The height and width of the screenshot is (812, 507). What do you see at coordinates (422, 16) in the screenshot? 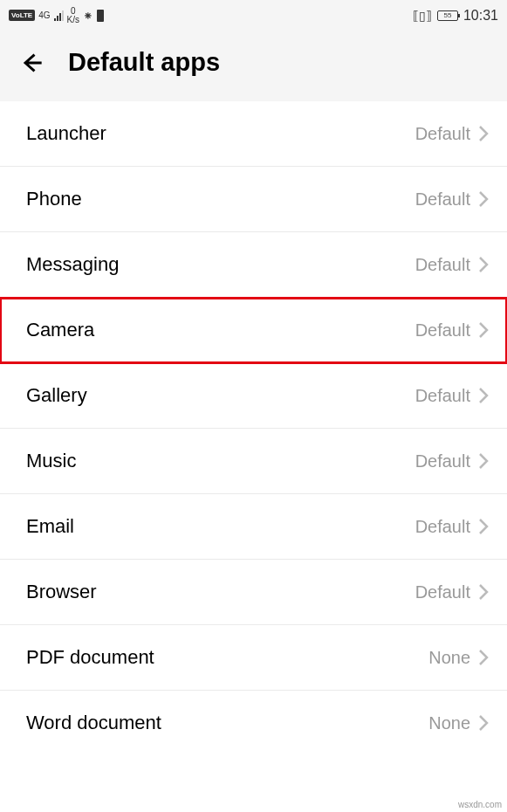
I see `vibrate-icon: ⟦▯⟧` at bounding box center [422, 16].